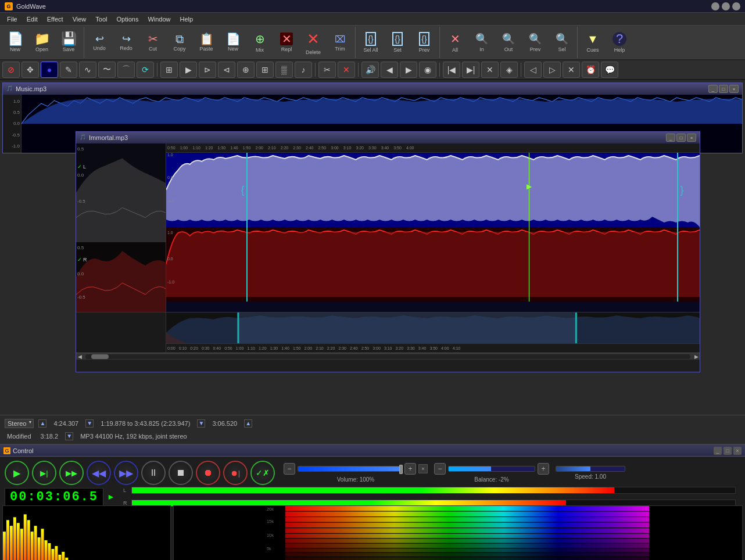  I want to click on select-all-button: ✕ All, so click(455, 42).